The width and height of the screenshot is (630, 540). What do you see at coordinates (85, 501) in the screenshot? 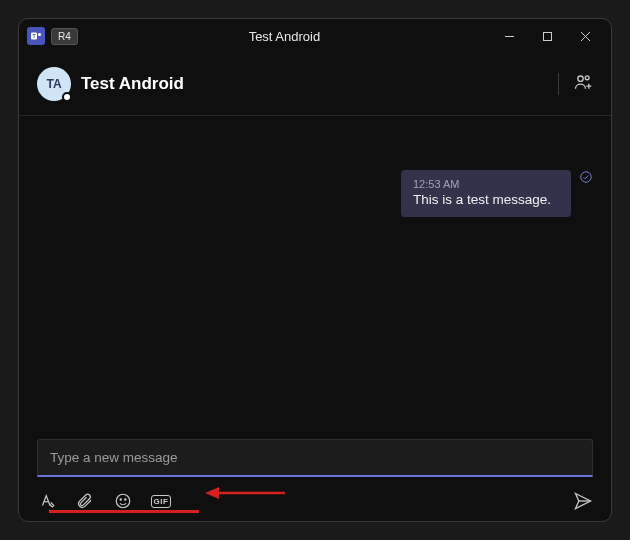
I see `attach-button` at bounding box center [85, 501].